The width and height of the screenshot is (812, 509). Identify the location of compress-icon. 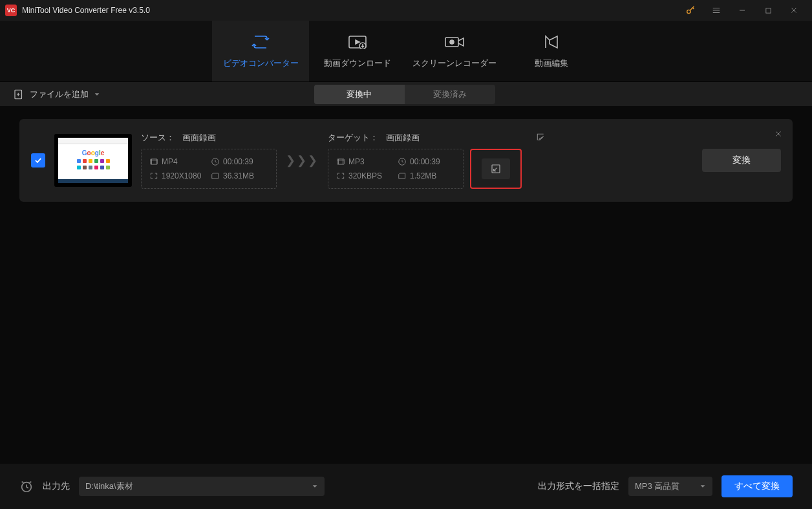
(496, 169).